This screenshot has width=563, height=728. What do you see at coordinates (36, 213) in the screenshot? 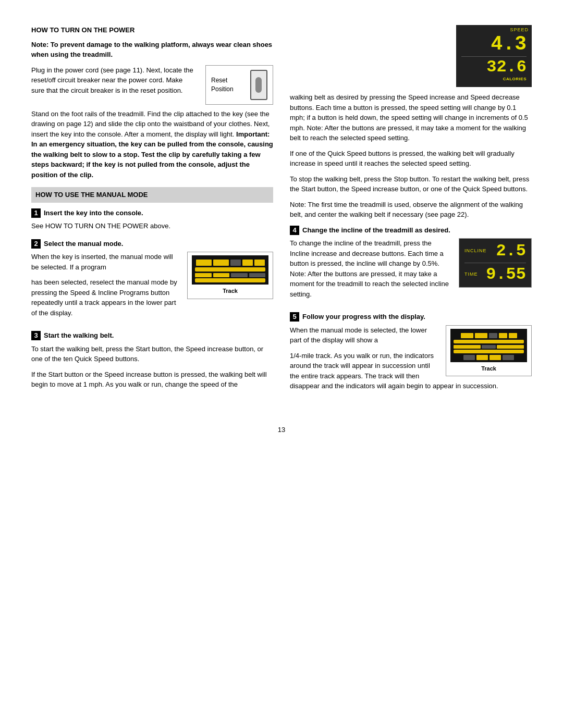
I see `step1-num: 1` at bounding box center [36, 213].